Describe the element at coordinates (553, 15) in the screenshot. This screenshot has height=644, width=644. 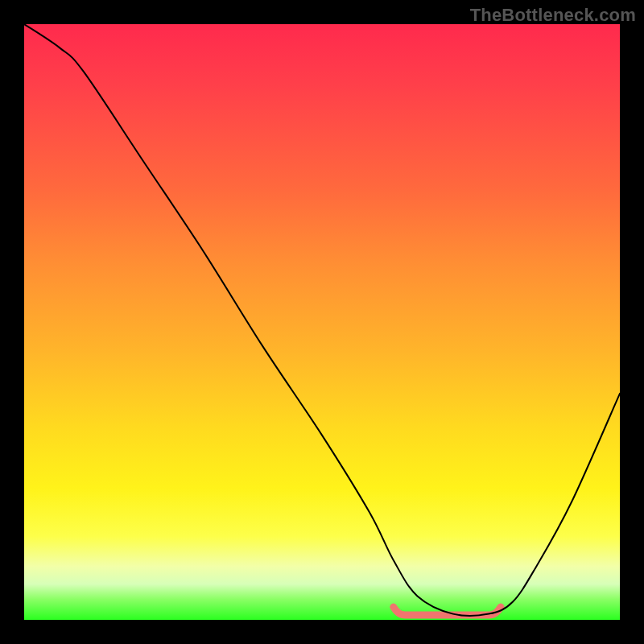
I see `watermark-text: TheBottleneck.com` at that location.